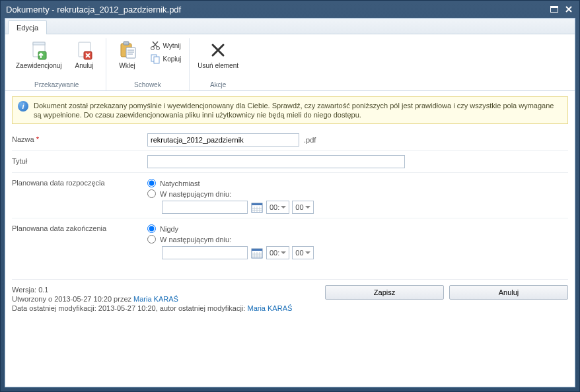 The image size is (580, 392). I want to click on title-input, so click(276, 162).